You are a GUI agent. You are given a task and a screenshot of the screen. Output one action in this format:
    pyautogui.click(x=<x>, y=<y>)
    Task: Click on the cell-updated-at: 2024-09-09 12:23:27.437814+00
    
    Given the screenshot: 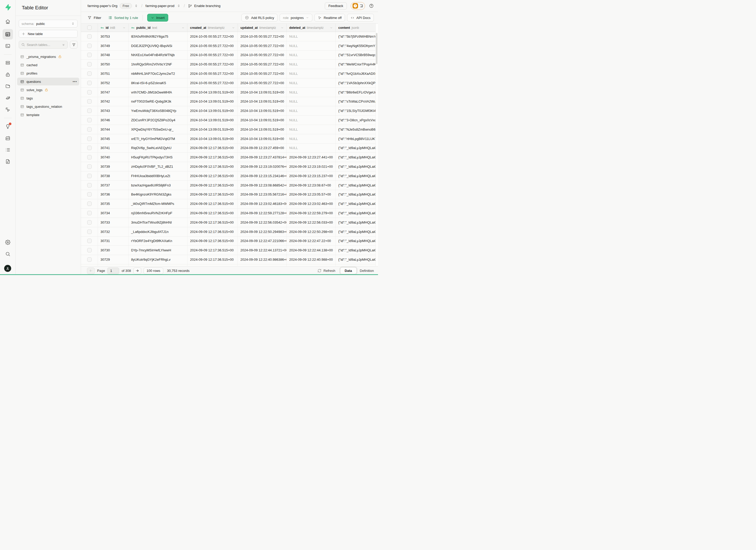 What is the action you would take?
    pyautogui.click(x=262, y=157)
    